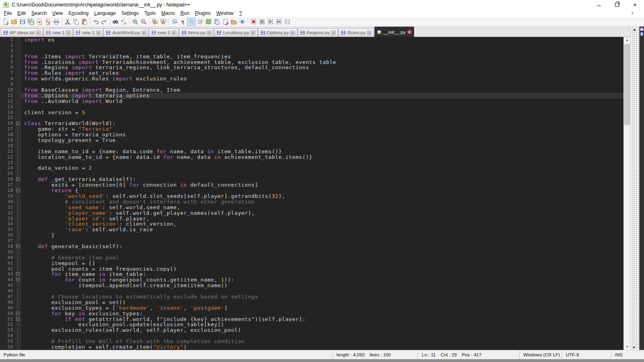 This screenshot has width=644, height=362. Describe the element at coordinates (85, 22) in the screenshot. I see `paste-button` at that location.